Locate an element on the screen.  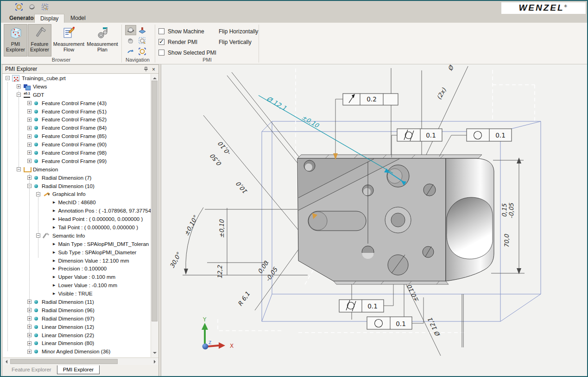
dim-700: 70,0 is located at coordinates (507, 241).